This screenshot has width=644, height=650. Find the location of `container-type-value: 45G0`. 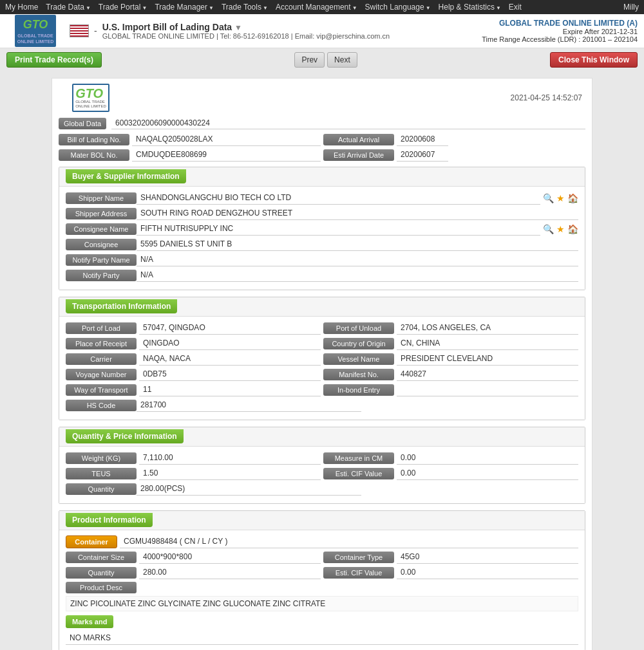

container-type-value: 45G0 is located at coordinates (488, 557).